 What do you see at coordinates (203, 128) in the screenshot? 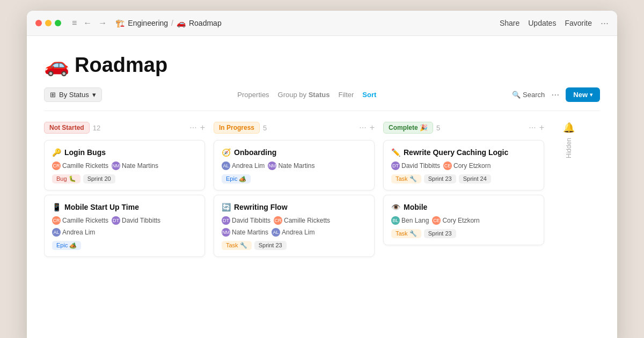
I see `col-add-icon-not-started: +` at bounding box center [203, 128].